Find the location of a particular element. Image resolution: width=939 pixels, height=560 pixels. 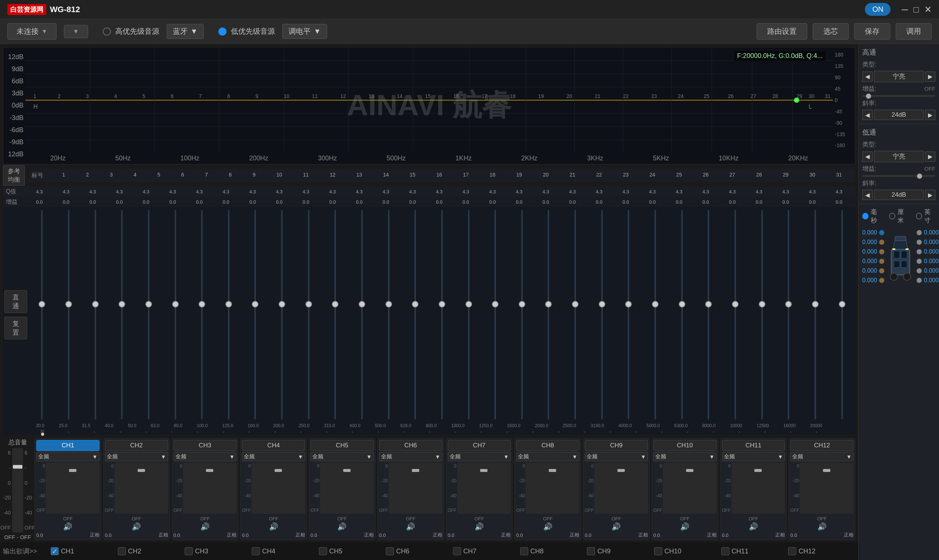

ch12-fader is located at coordinates (827, 488).